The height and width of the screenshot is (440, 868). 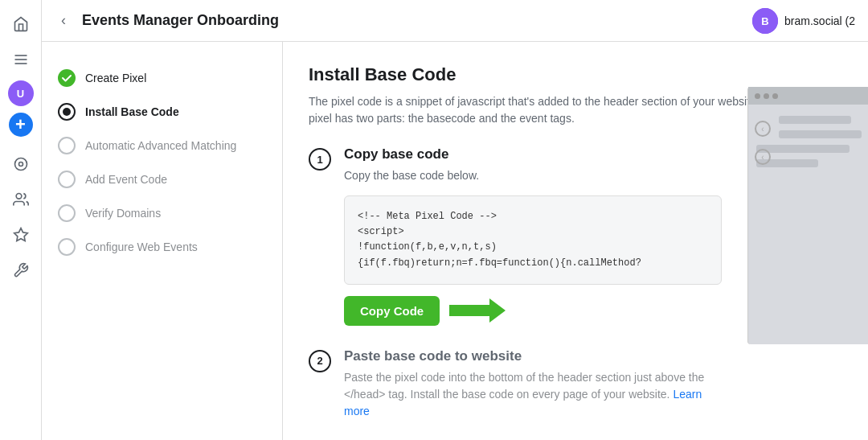 I want to click on user-avatar: U, so click(x=21, y=93).